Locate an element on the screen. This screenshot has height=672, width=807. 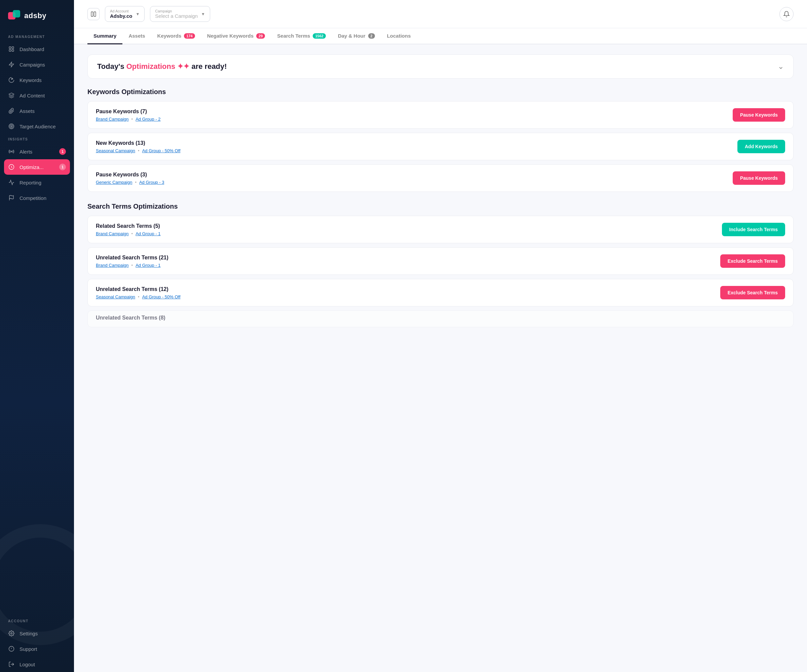
notification-button is located at coordinates (786, 14).